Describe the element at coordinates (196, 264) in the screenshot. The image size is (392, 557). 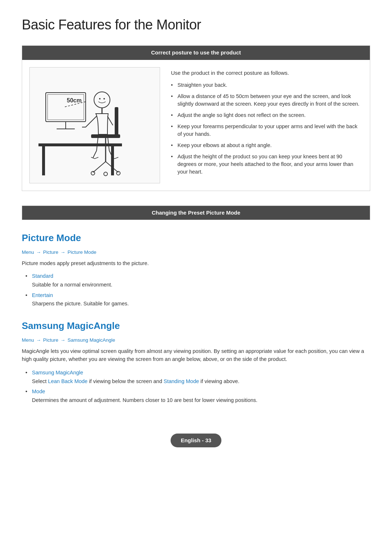
I see `picture-mode-description: Picture modes apply preset adjustments t…` at that location.